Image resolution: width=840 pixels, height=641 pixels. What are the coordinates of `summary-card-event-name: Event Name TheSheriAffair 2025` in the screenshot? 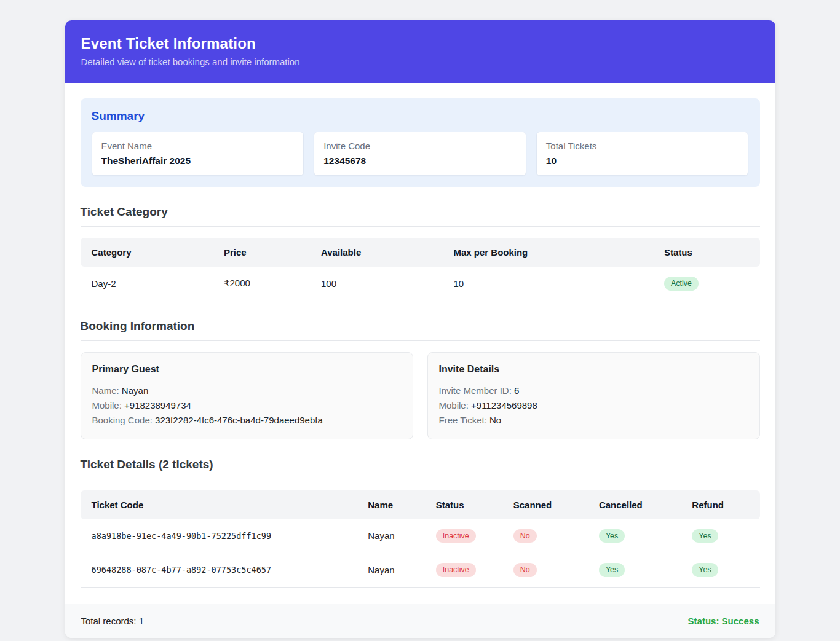 It's located at (198, 154).